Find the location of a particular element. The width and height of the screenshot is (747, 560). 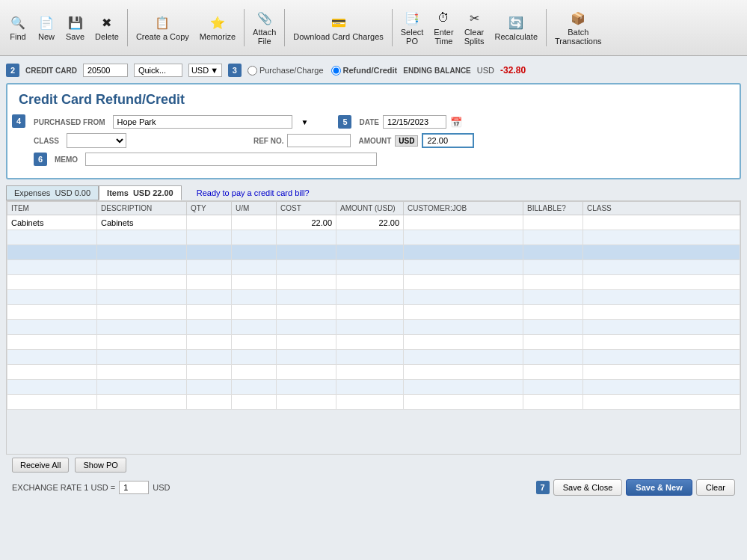

cc-number-input is located at coordinates (105, 70).